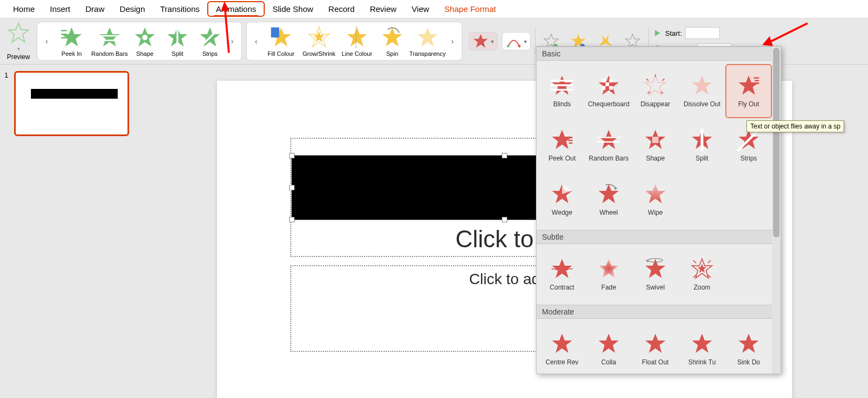 This screenshot has width=868, height=398. I want to click on tab-transitions: Transitions, so click(180, 9).